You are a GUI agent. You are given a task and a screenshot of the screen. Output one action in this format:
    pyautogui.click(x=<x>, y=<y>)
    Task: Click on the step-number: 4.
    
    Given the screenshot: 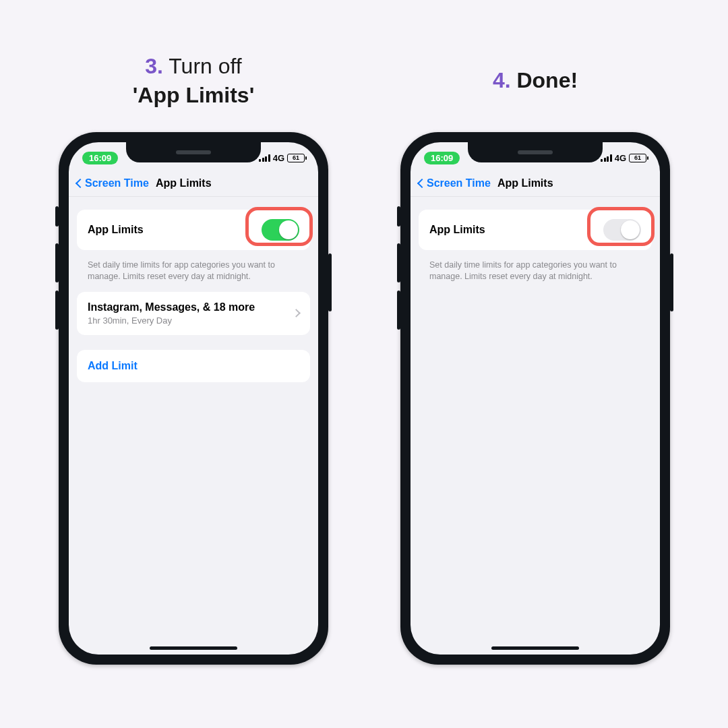 What is the action you would take?
    pyautogui.click(x=502, y=80)
    